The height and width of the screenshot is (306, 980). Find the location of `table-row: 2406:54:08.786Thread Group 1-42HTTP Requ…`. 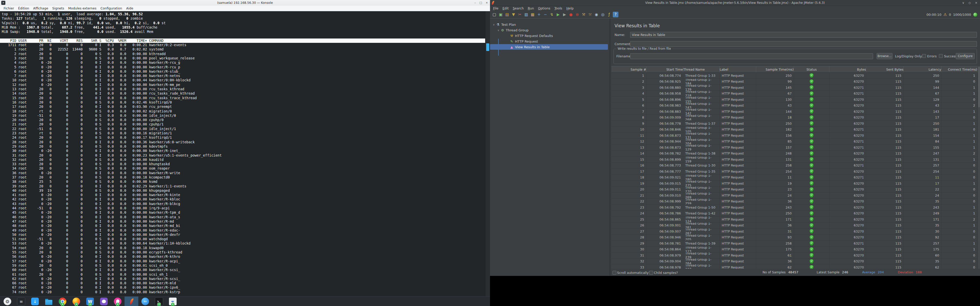

table-row: 2406:54:08.786Thread Group 1-42HTTP Requ… is located at coordinates (794, 214).